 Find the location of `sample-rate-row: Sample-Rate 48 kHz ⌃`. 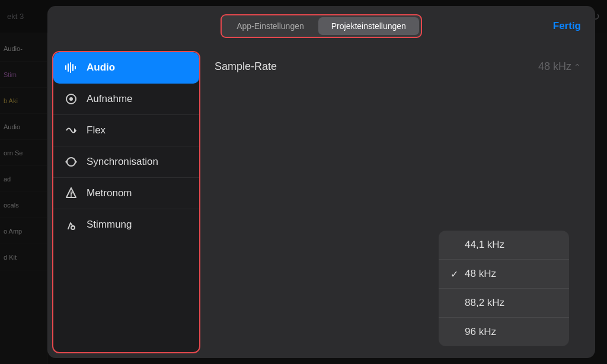

sample-rate-row: Sample-Rate 48 kHz ⌃ is located at coordinates (398, 66).